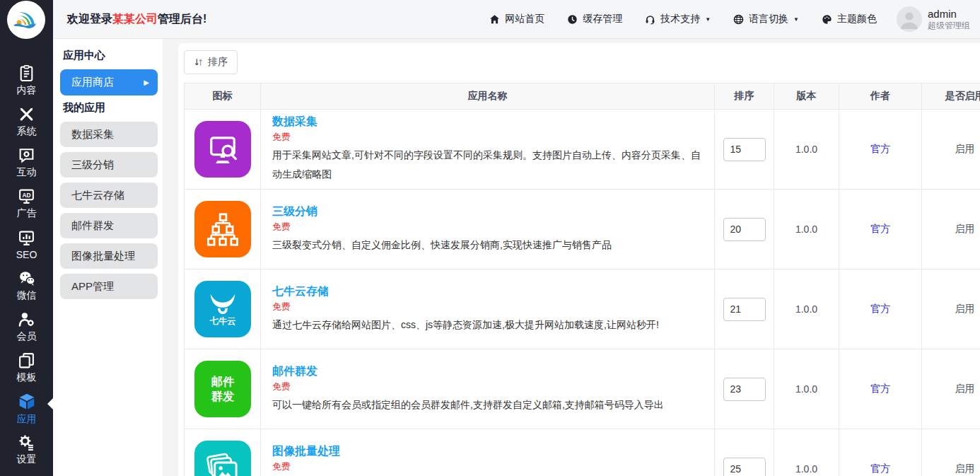 The image size is (980, 476). I want to click on my-app-button-3: 邮件群发, so click(109, 226).